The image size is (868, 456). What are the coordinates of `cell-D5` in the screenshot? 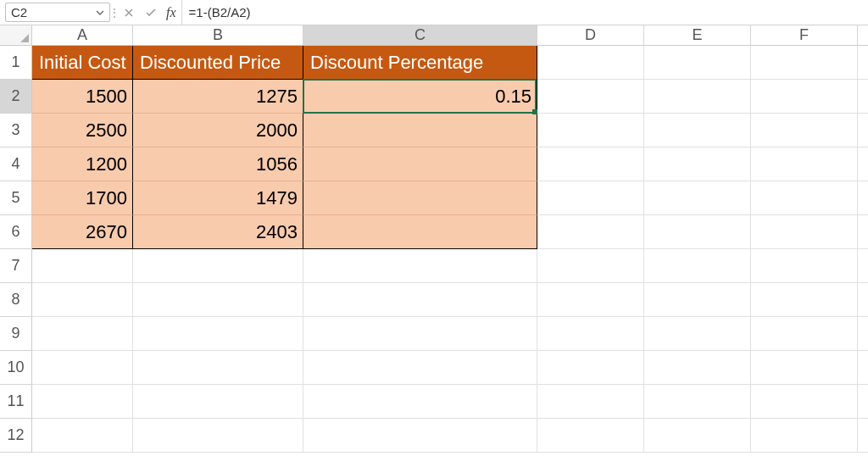 It's located at (591, 198).